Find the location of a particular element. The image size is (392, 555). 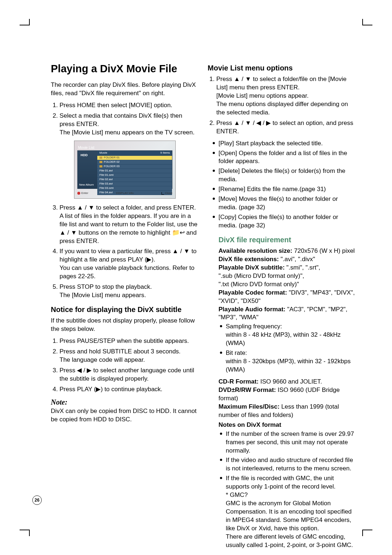

screenshot-title: Movie List is located at coordinates (86, 148).